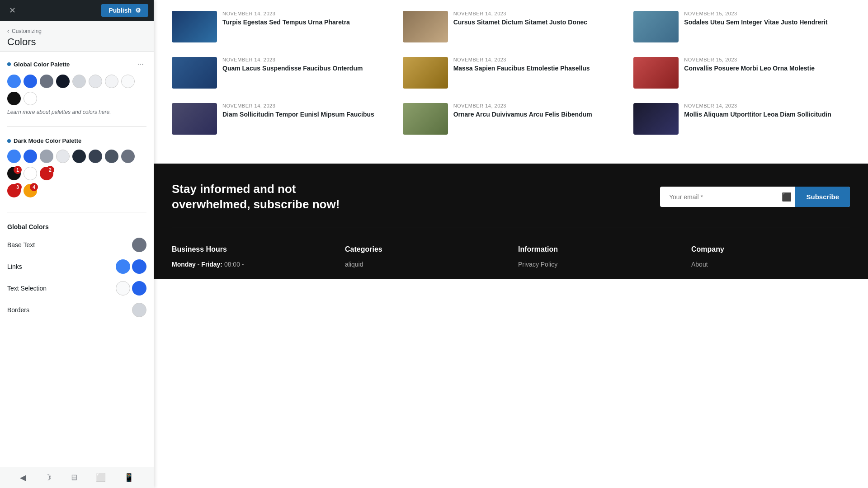 This screenshot has height=488, width=868. I want to click on swatch-badge-2: 2, so click(50, 170).